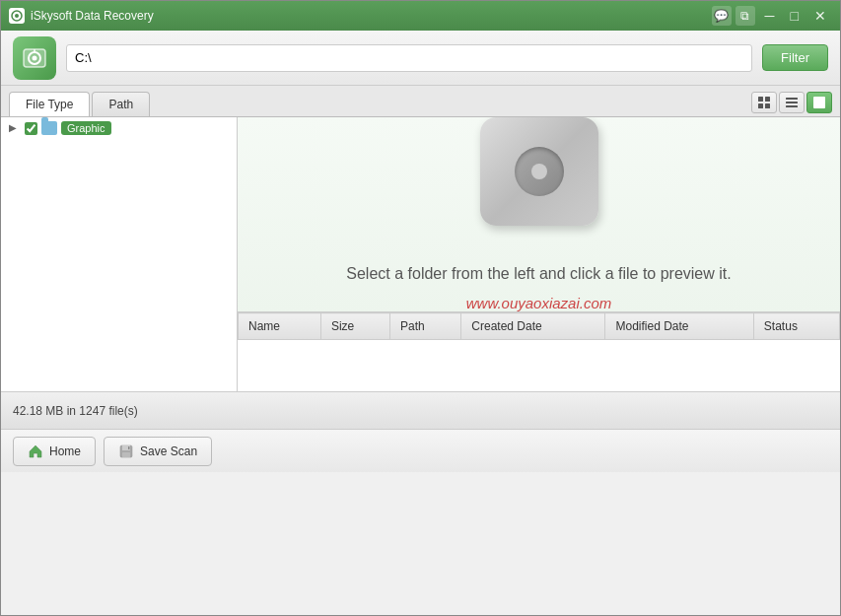 The width and height of the screenshot is (841, 616). What do you see at coordinates (126, 451) in the screenshot?
I see `save-icon` at bounding box center [126, 451].